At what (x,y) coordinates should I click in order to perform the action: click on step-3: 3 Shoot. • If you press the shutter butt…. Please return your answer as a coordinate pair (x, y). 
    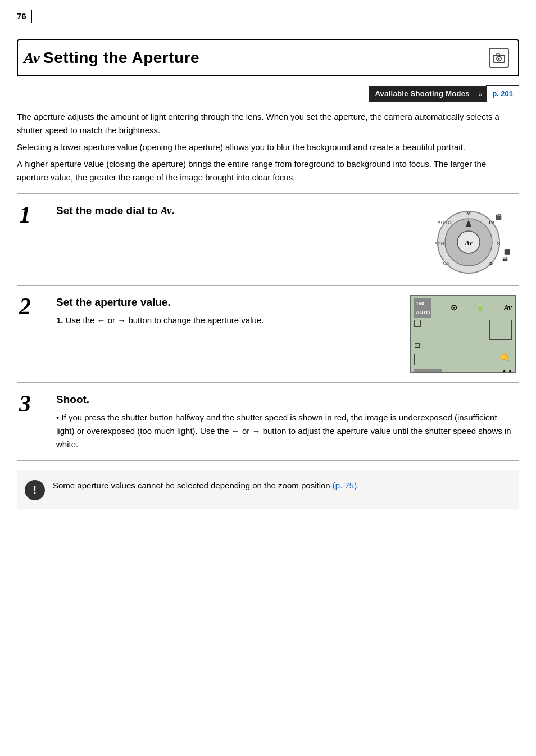
    Looking at the image, I should click on (268, 422).